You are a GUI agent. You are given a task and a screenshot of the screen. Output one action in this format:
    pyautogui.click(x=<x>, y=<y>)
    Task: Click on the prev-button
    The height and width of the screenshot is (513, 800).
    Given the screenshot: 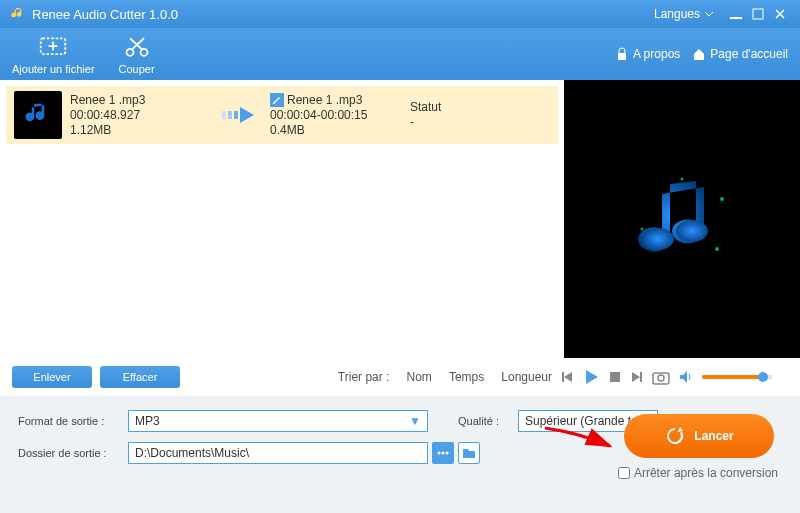 What is the action you would take?
    pyautogui.click(x=567, y=377)
    